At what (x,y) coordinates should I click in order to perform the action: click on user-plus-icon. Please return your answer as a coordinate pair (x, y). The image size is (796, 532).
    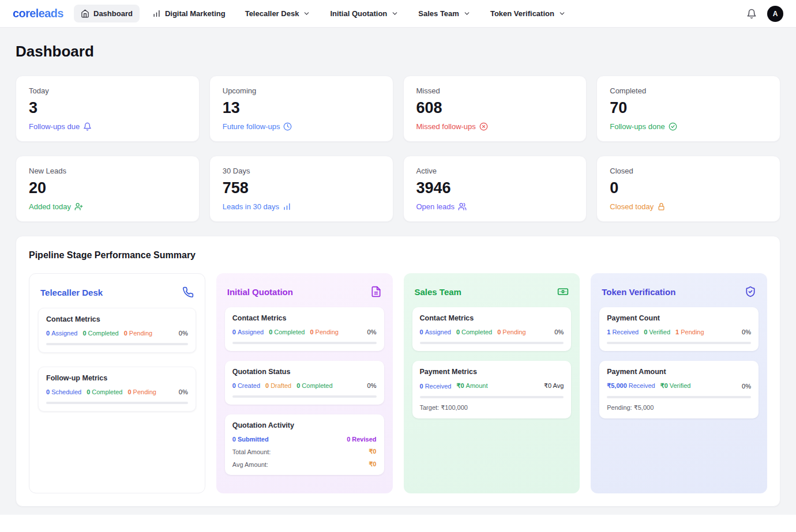
    Looking at the image, I should click on (78, 206).